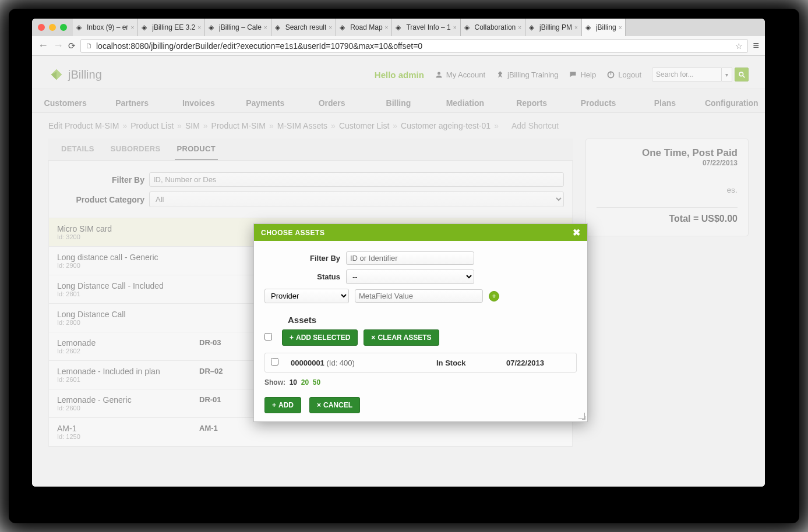  What do you see at coordinates (604, 27) in the screenshot?
I see `browser-tab: ◈jBilling×` at bounding box center [604, 27].